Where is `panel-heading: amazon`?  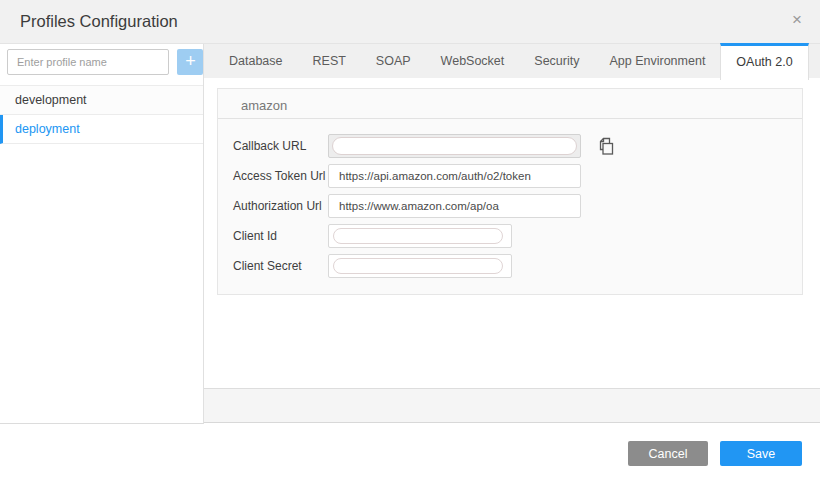
panel-heading: amazon is located at coordinates (510, 104).